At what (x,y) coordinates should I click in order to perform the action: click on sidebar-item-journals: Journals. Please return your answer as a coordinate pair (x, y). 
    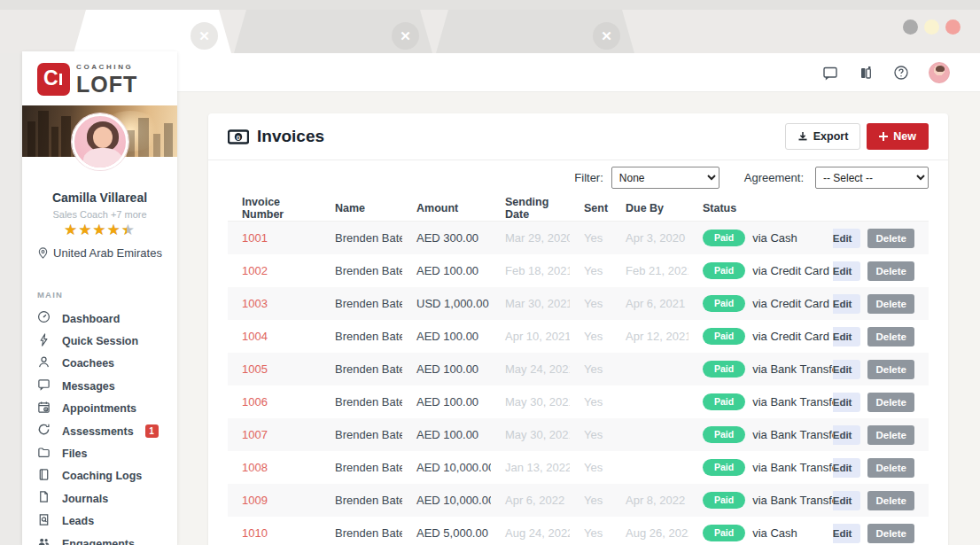
    Looking at the image, I should click on (99, 498).